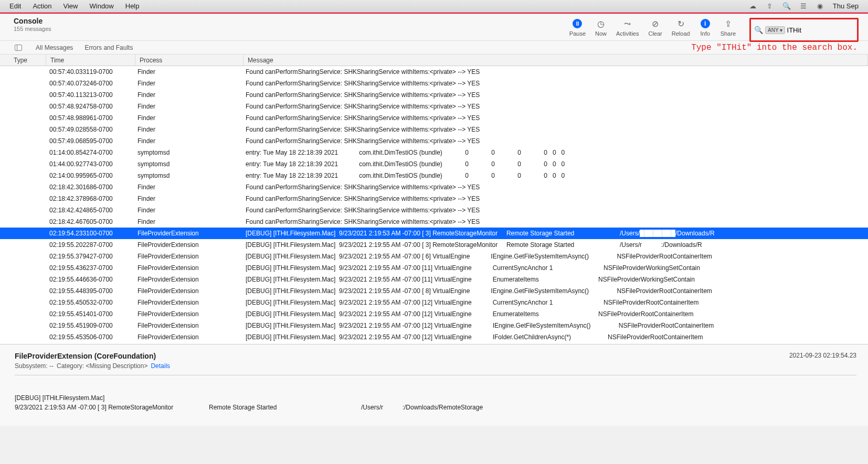 The height and width of the screenshot is (464, 868). Describe the element at coordinates (91, 60) in the screenshot. I see `col-time: Time` at that location.